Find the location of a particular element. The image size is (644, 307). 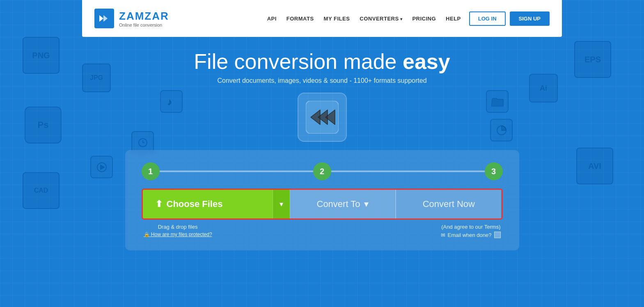

hero-headline: File conversion made easy is located at coordinates (322, 61).